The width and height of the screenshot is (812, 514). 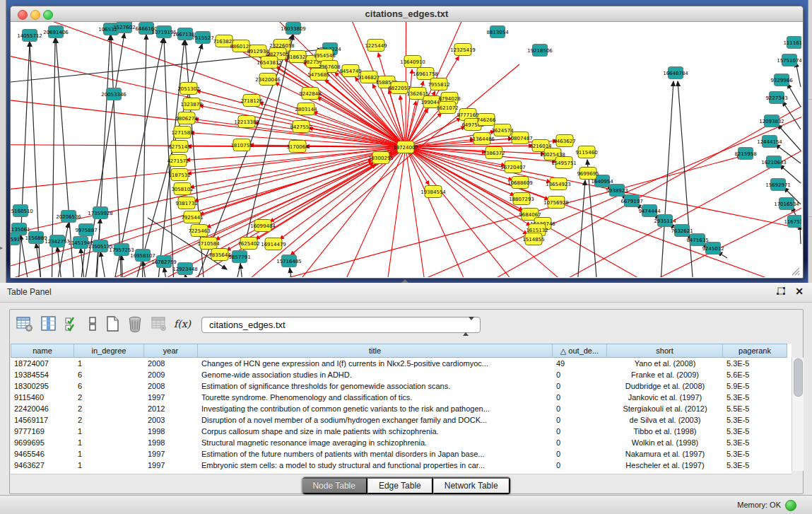 I want to click on table-settings-icon, so click(x=25, y=324).